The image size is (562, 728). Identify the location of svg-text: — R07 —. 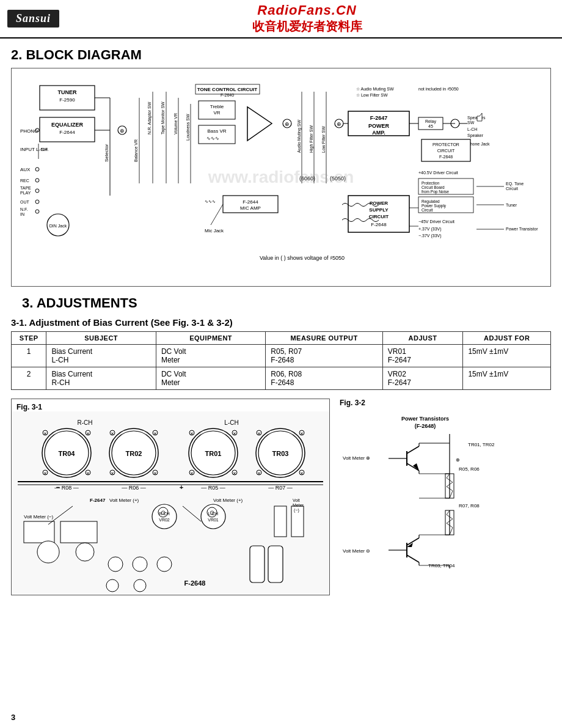
(280, 488).